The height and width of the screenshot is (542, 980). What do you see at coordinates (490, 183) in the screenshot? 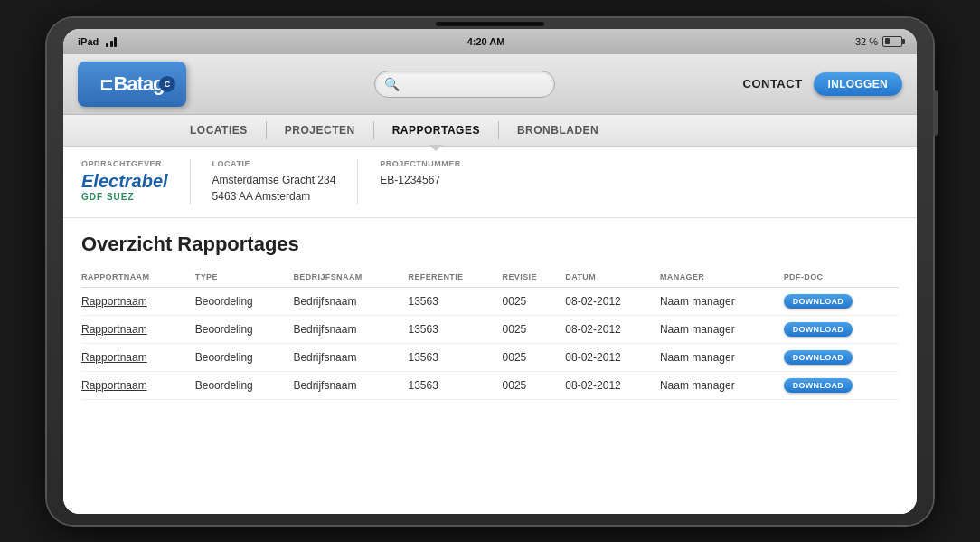
I see `info-bar: OPDRACHTGEVER Electrabel GDF SUEZ LOCATI…` at bounding box center [490, 183].